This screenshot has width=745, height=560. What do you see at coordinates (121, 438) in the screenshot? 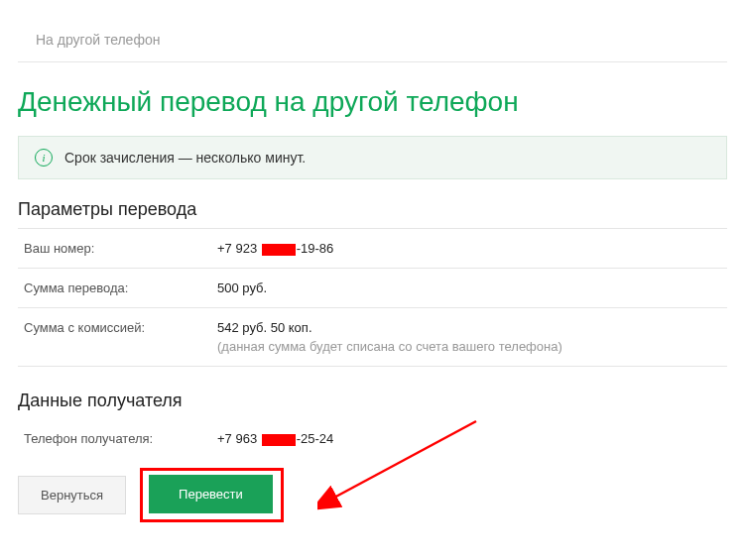
I see `recipient-phone-label: Телефон получателя:` at bounding box center [121, 438].